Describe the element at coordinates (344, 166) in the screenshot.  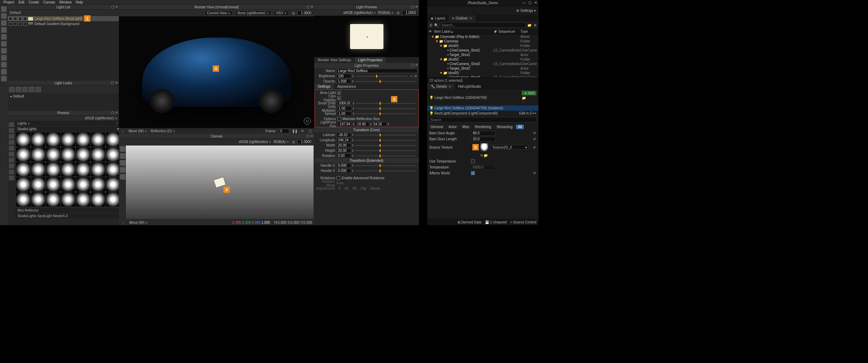
I see `handleu-input` at that location.